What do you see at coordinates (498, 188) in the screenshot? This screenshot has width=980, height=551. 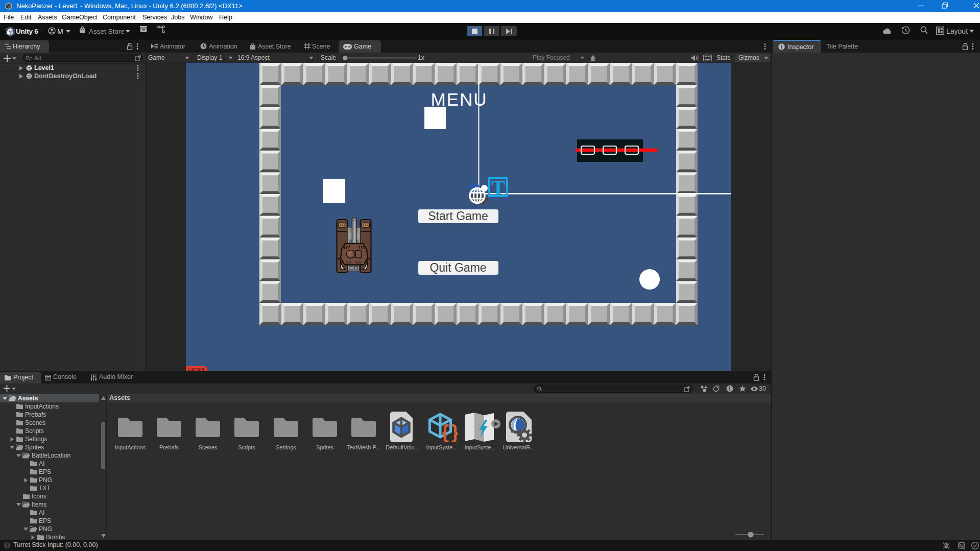 I see `svg-text: T` at bounding box center [498, 188].